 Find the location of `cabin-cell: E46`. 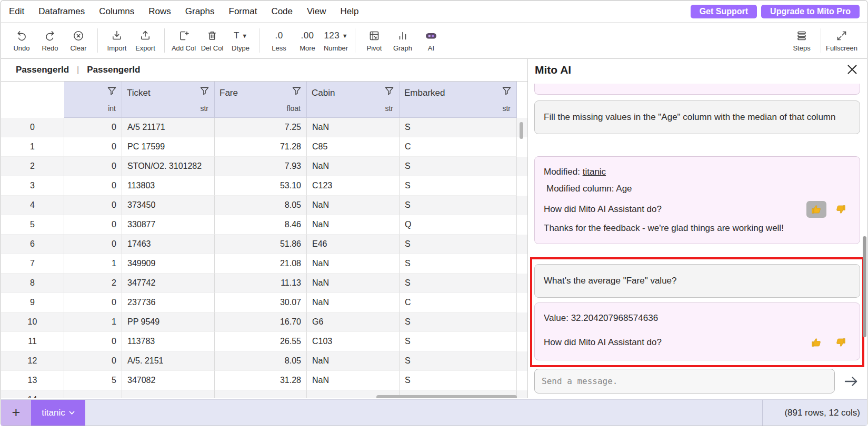

cabin-cell: E46 is located at coordinates (353, 244).